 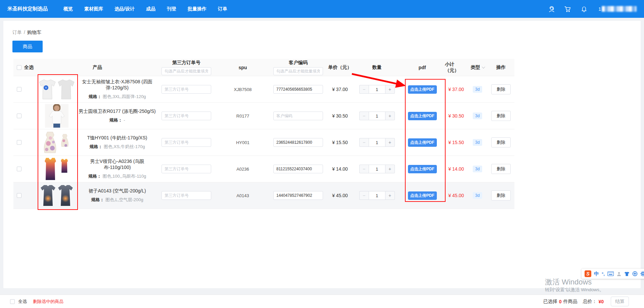 I want to click on breadcrumb-parent: 订单, so click(x=17, y=32).